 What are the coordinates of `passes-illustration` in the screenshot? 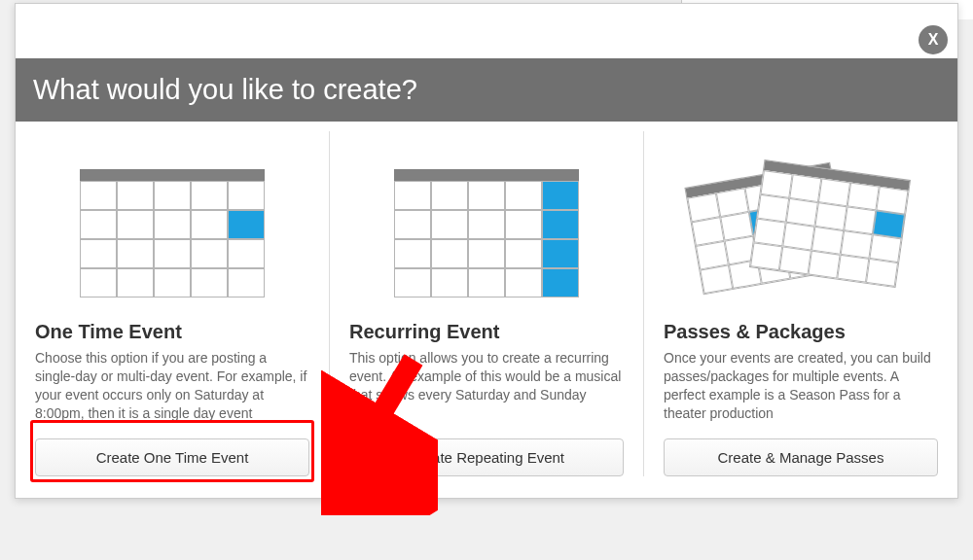 It's located at (801, 233).